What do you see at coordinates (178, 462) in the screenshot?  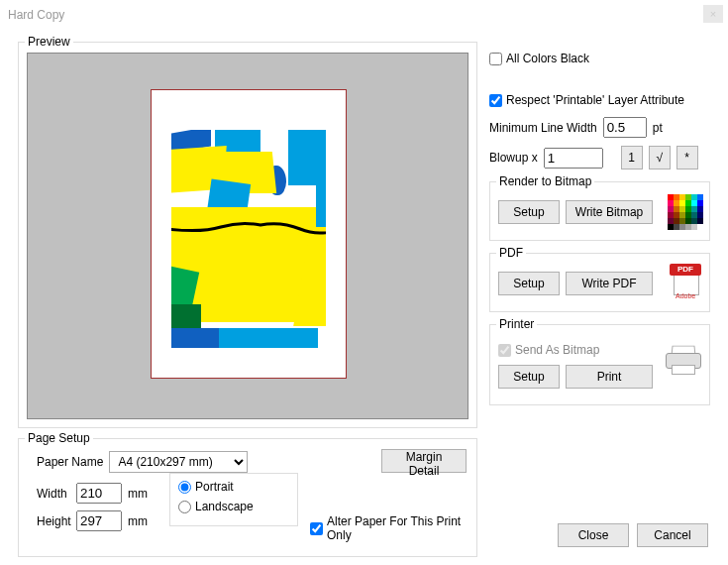 I see `paper-name-select: A4 (210x297 mm)` at bounding box center [178, 462].